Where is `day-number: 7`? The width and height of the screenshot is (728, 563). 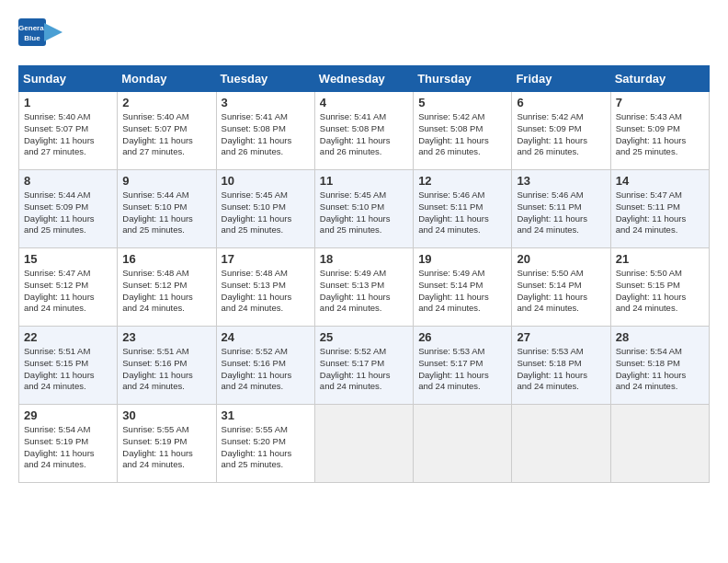
day-number: 7 is located at coordinates (660, 103).